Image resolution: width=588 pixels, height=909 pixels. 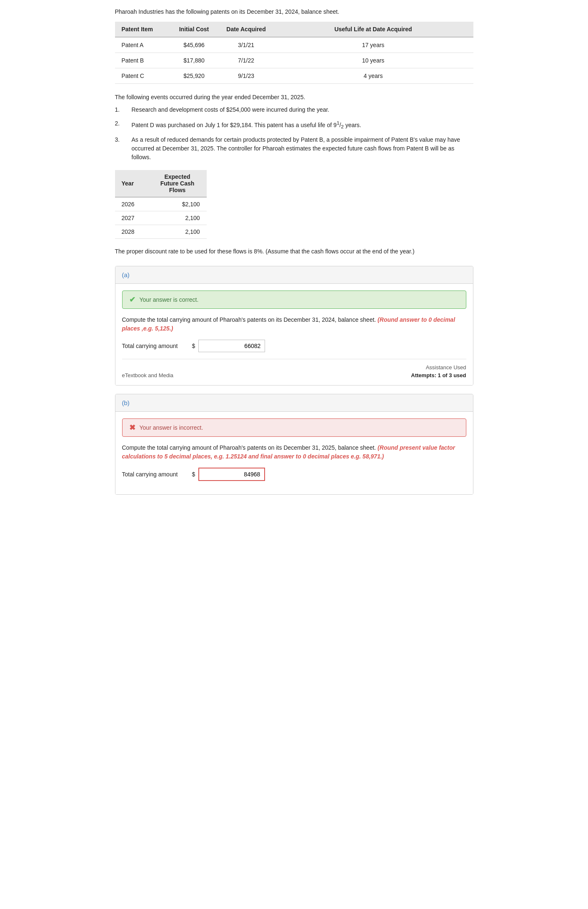 I want to click on event-3: 3. As a result of reduced demands for ce…, so click(x=294, y=148).